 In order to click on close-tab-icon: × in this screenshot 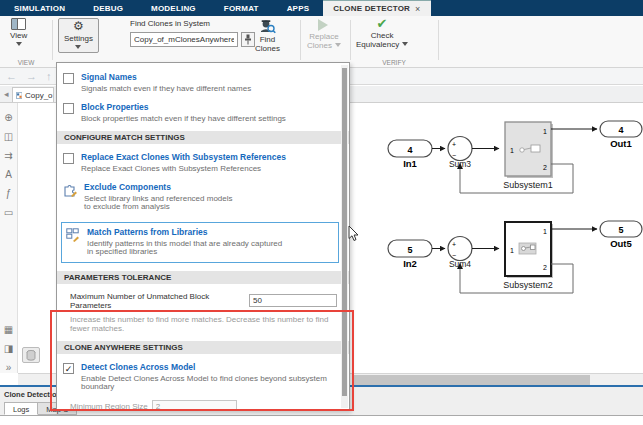, I will do `click(418, 9)`.